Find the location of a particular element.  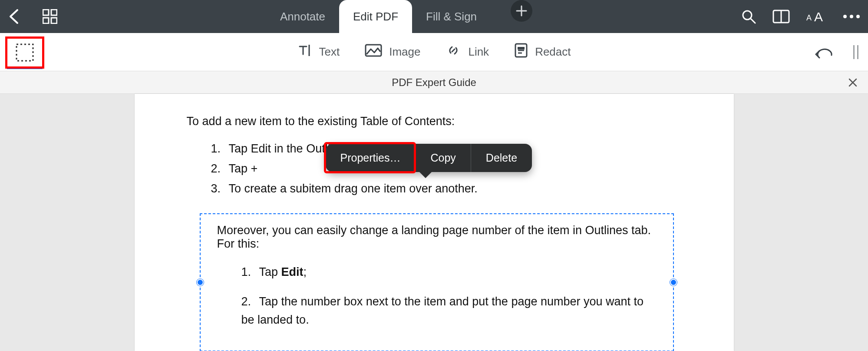

tool-image-label: Image is located at coordinates (405, 52).